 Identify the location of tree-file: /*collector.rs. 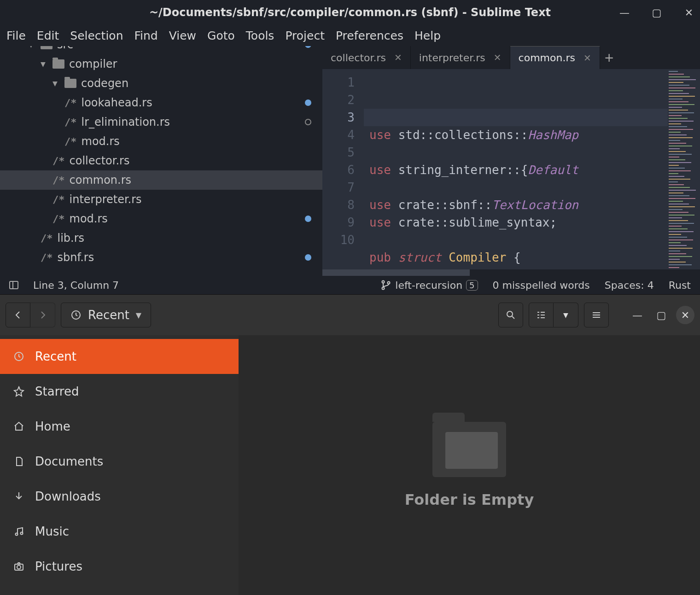
(161, 161).